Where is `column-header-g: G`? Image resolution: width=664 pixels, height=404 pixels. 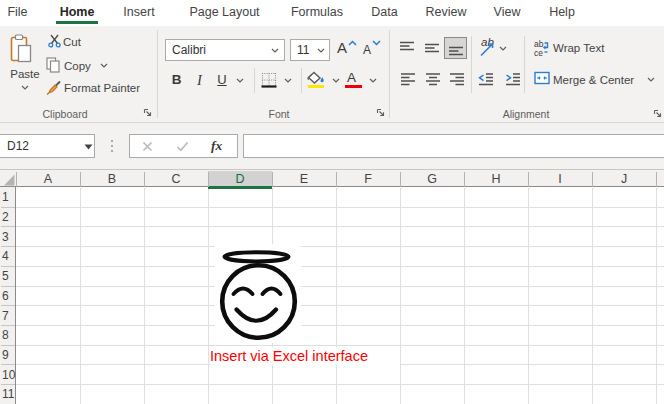 column-header-g: G is located at coordinates (432, 178).